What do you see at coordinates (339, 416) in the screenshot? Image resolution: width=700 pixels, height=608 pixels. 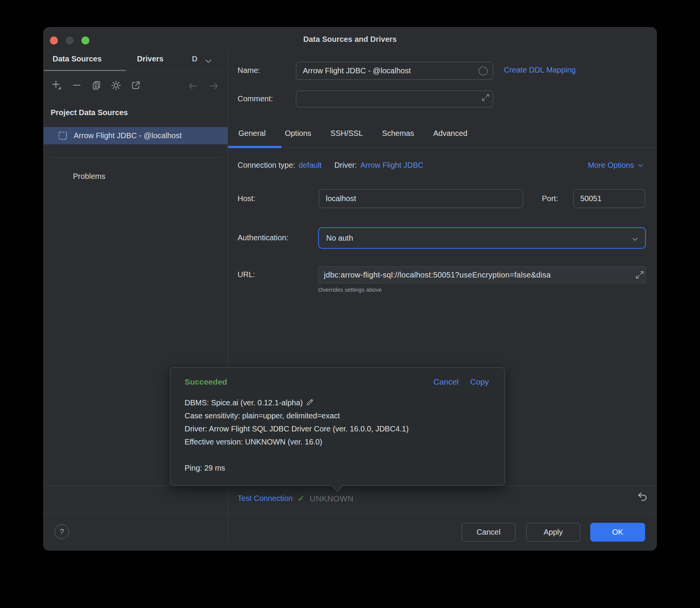 I see `popup-case-line: Case sensitivity: plain=upper, delimited…` at bounding box center [339, 416].